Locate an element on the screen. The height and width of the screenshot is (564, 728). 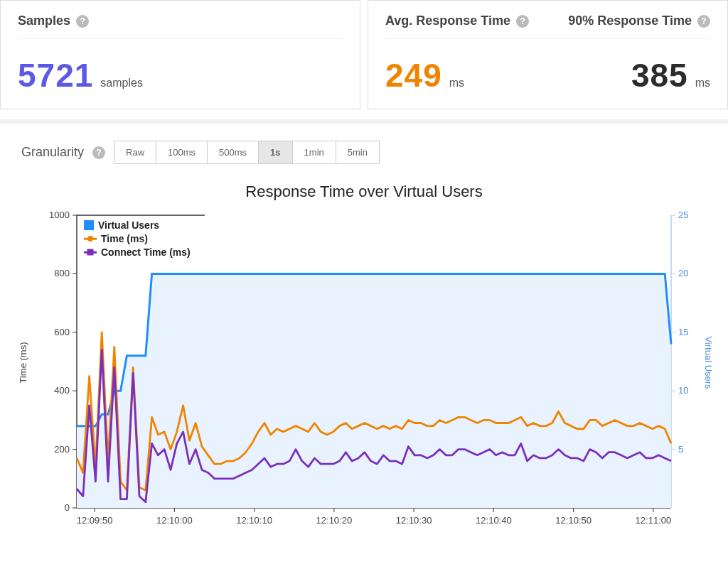
svg-text: 25 is located at coordinates (683, 215).